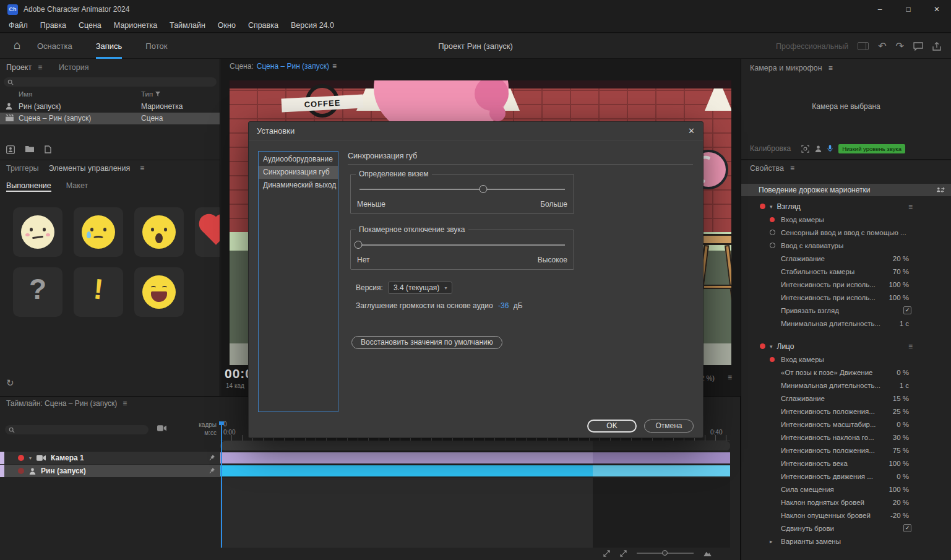  What do you see at coordinates (669, 426) in the screenshot?
I see `cancel-button: Отмена` at bounding box center [669, 426].